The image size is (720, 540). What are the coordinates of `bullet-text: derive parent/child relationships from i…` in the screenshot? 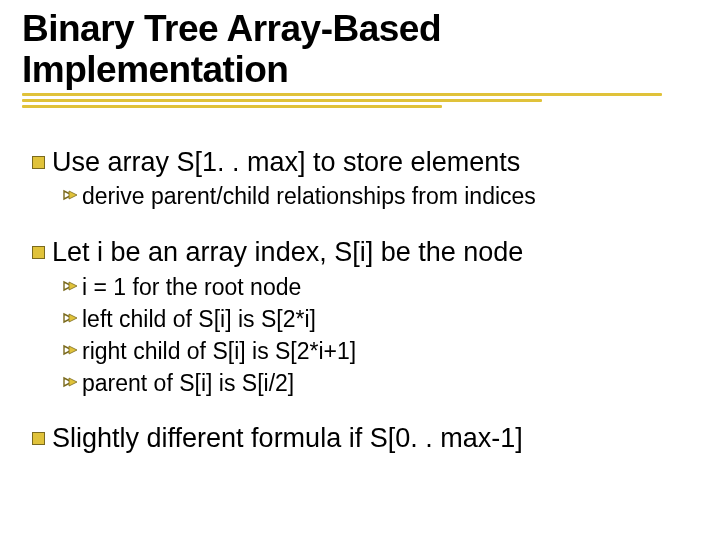 It's located at (309, 197).